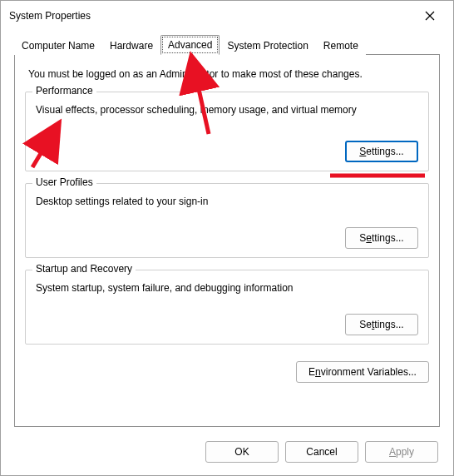 The image size is (454, 476). I want to click on close-button, so click(430, 16).